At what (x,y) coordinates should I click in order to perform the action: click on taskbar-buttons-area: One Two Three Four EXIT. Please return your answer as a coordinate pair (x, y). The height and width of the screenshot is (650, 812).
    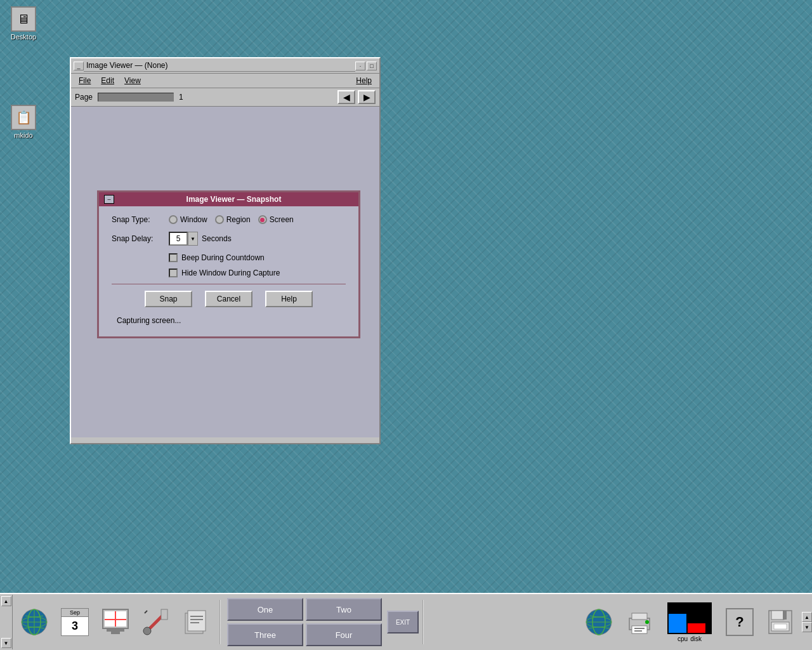
    Looking at the image, I should click on (322, 622).